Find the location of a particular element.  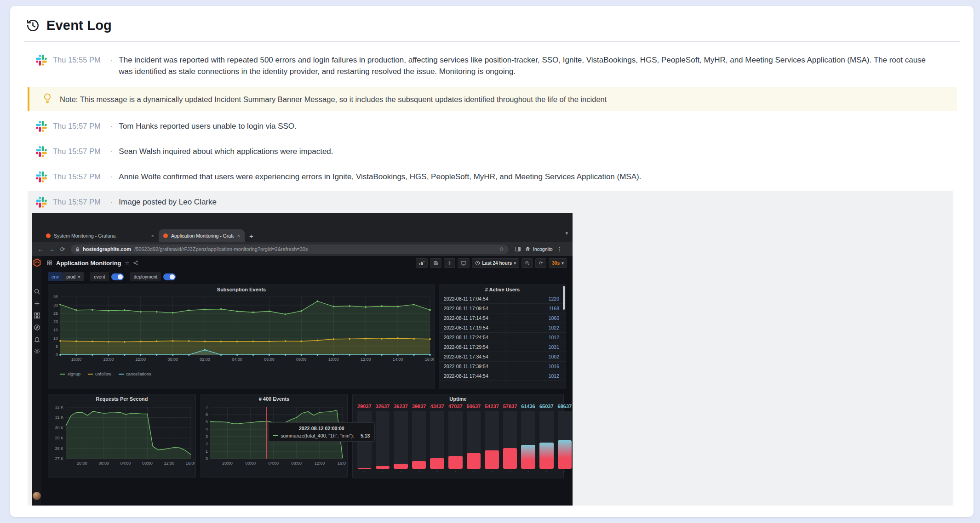

settings-gear-icon is located at coordinates (37, 351).